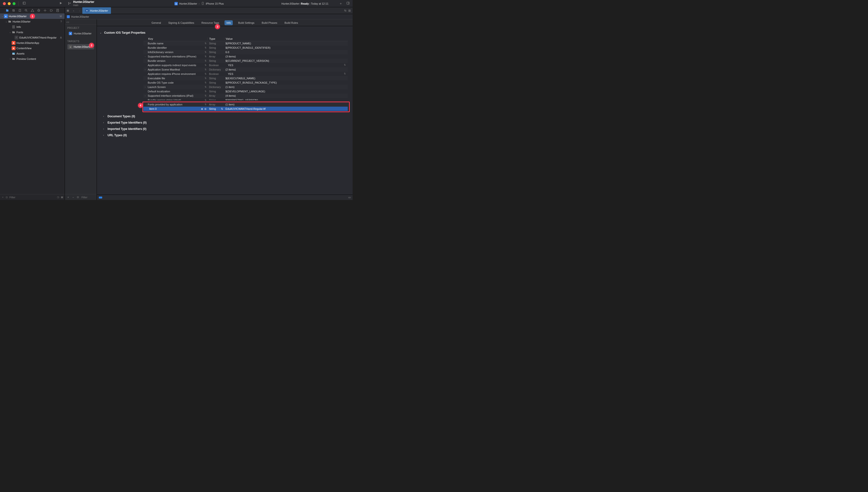  Describe the element at coordinates (226, 129) in the screenshot. I see `section-imported-uti: › Imported Type Identifiers (0)` at that location.